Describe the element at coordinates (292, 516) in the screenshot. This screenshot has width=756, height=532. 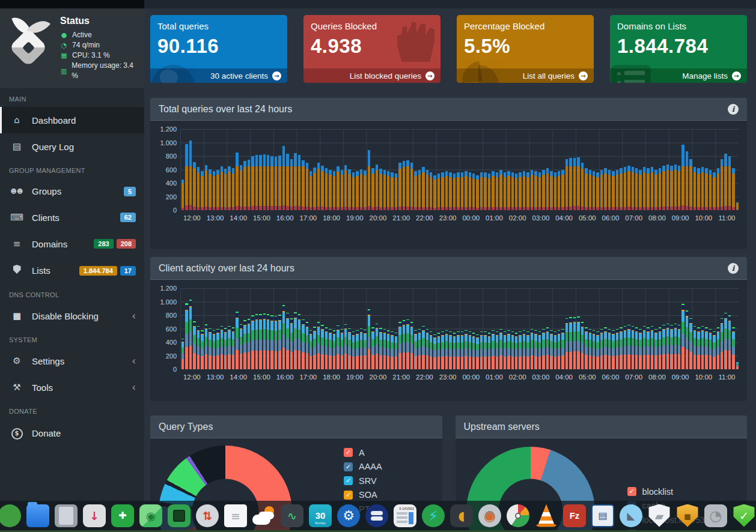
I see `system-monitor-icon: ∿` at that location.